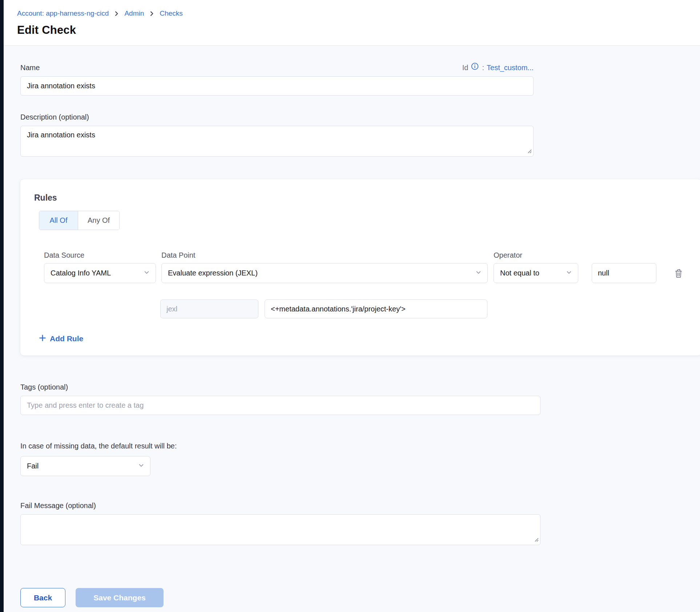 This screenshot has width=700, height=612. Describe the element at coordinates (679, 273) in the screenshot. I see `trash-icon` at that location.